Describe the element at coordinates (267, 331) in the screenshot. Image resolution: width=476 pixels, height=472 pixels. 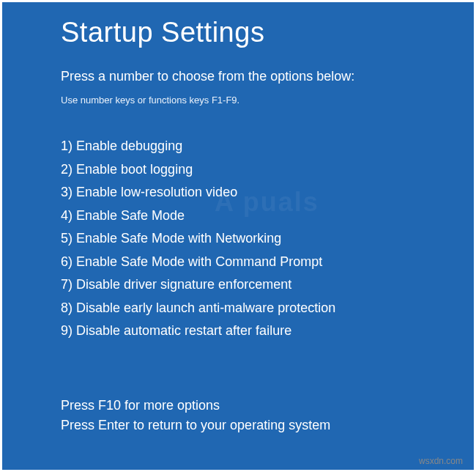
I see `option-9: 9) Disable automatic restart after failu…` at that location.